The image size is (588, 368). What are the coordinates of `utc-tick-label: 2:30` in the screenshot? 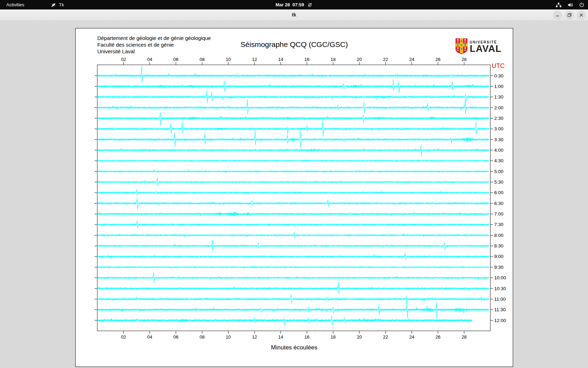 It's located at (499, 118).